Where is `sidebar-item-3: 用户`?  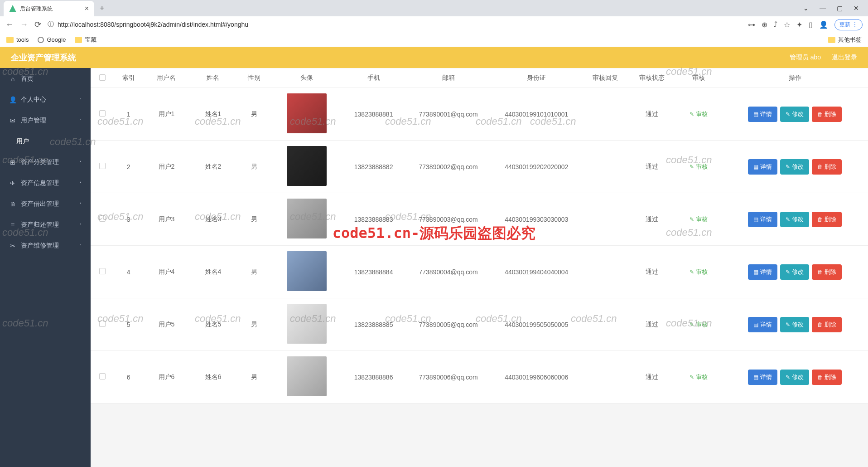 sidebar-item-3: 用户 is located at coordinates (45, 141).